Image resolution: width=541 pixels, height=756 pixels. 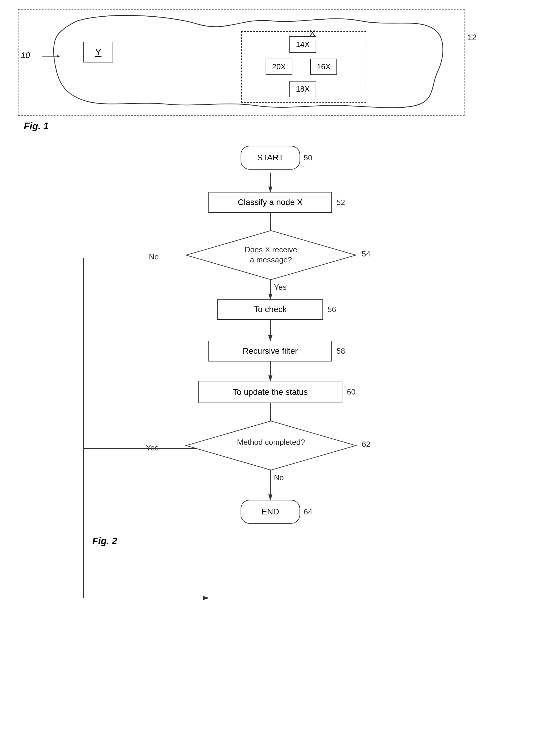 I want to click on recursive-filter-process: Recursive filter, so click(x=270, y=351).